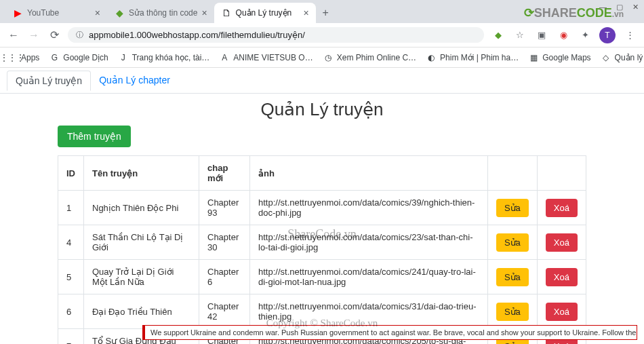 The height and width of the screenshot is (344, 644). What do you see at coordinates (79, 58) in the screenshot?
I see `bookmark-item: GGoogle Dịch` at bounding box center [79, 58].